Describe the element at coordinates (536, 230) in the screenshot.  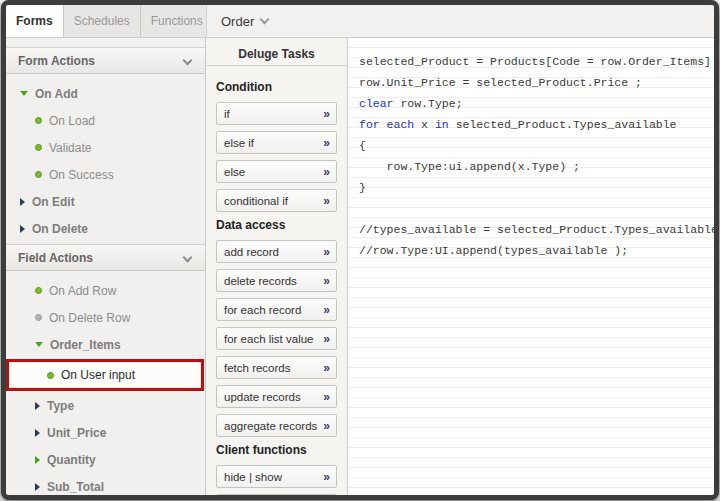
I see `code-text: //types_available = selected_Product.Typ…` at that location.